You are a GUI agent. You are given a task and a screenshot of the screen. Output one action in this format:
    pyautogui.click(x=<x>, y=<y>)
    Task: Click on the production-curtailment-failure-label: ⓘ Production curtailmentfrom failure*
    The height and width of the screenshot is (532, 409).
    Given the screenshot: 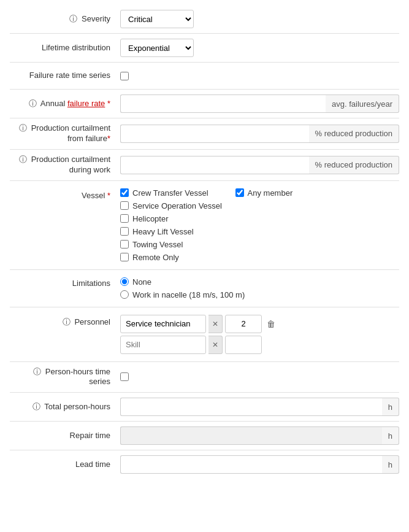 What is the action you would take?
    pyautogui.click(x=65, y=134)
    